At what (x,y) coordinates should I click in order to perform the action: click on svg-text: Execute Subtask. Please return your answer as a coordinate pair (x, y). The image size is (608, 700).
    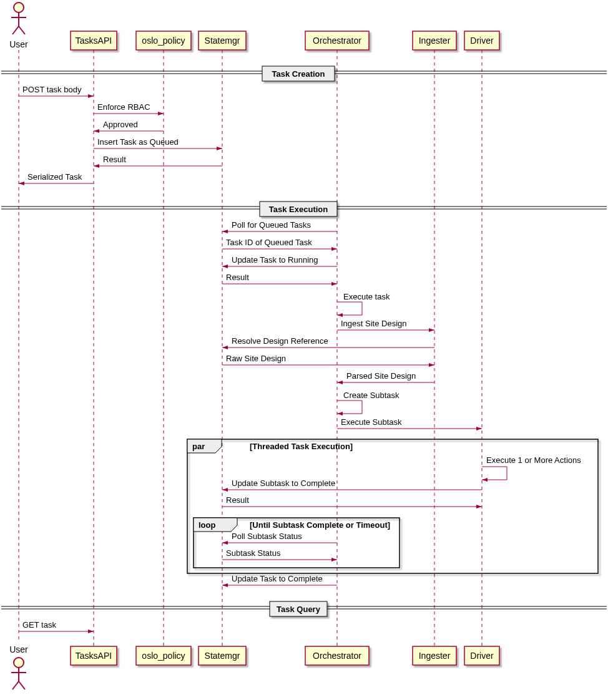
    Looking at the image, I should click on (371, 422).